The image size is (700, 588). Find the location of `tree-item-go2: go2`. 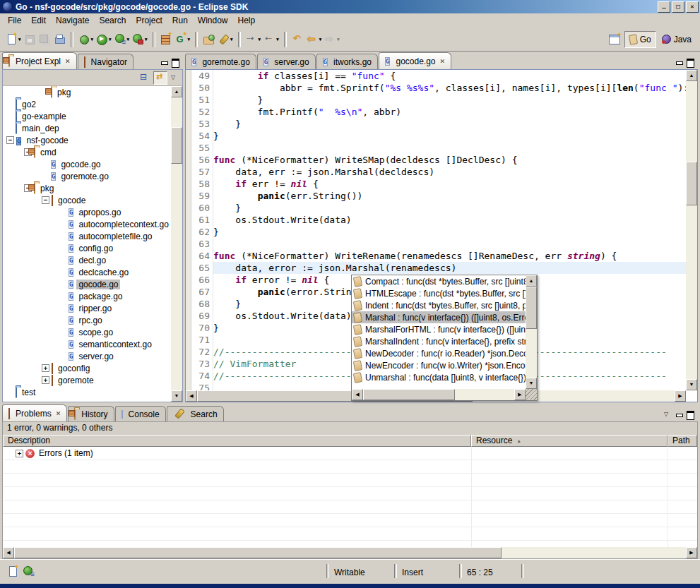

tree-item-go2: go2 is located at coordinates (87, 104).